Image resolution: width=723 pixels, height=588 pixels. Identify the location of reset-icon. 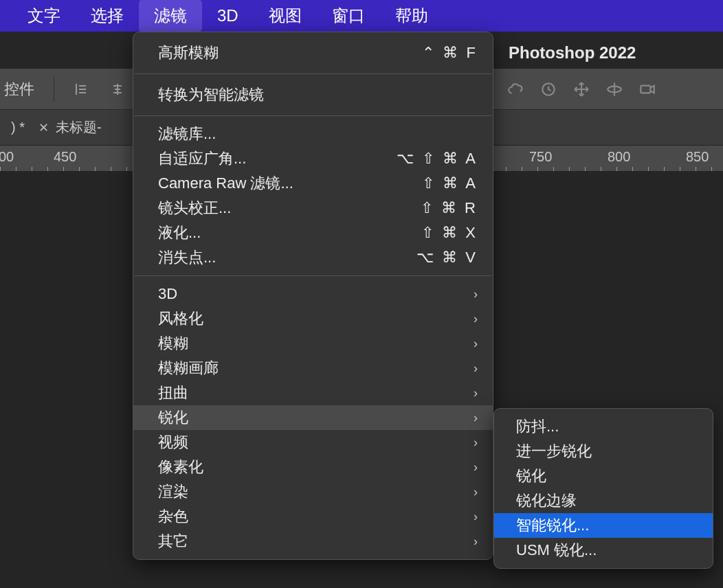
(548, 89).